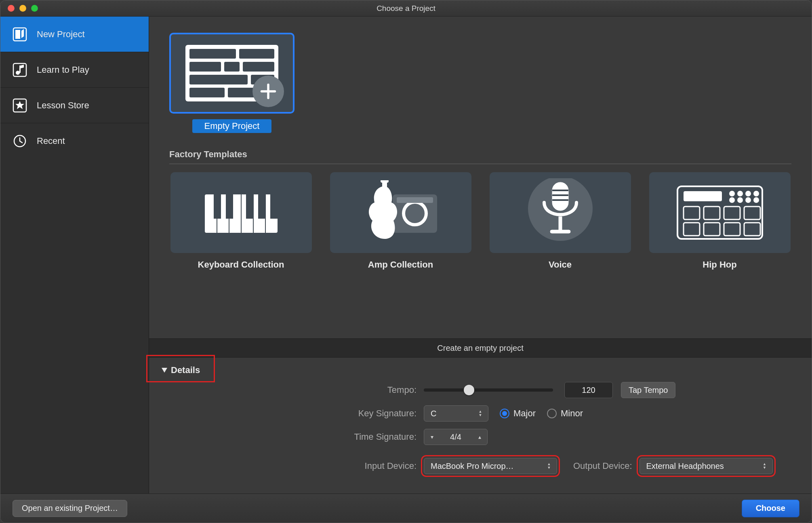 The height and width of the screenshot is (523, 812). What do you see at coordinates (20, 70) in the screenshot?
I see `learn-to-play-icon` at bounding box center [20, 70].